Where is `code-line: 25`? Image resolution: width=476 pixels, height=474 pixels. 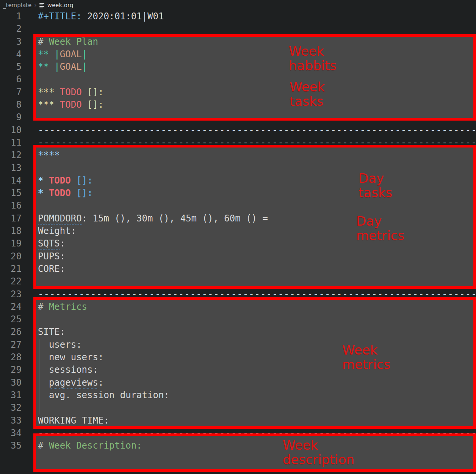
code-line: 25 is located at coordinates (238, 319).